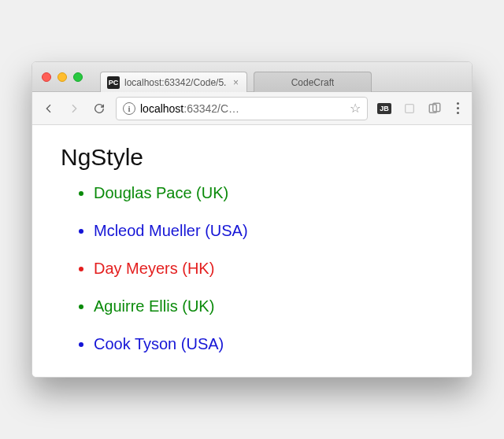 Image resolution: width=504 pixels, height=439 pixels. What do you see at coordinates (252, 109) in the screenshot?
I see `browser-toolbar: i localhost:63342/C… ☆ JB` at bounding box center [252, 109].